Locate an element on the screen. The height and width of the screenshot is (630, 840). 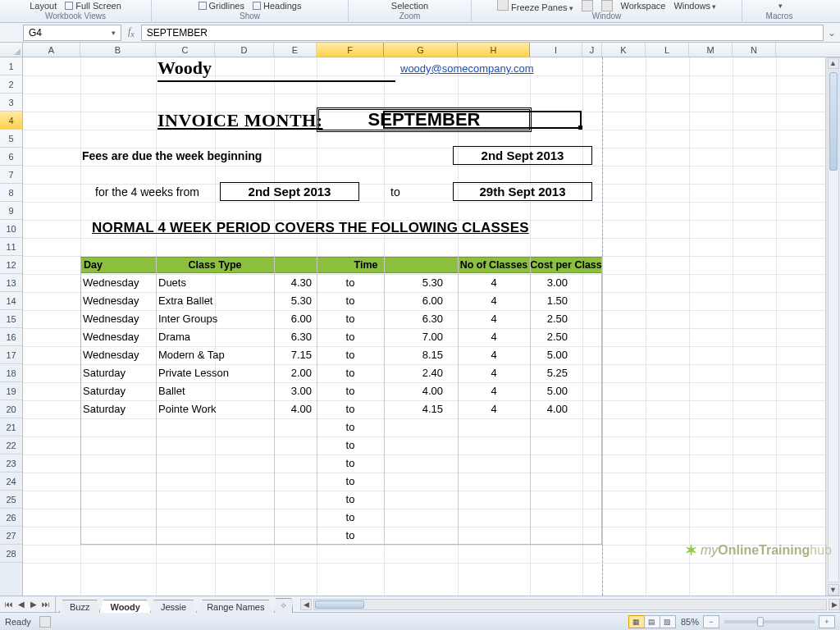
window-hide-icon is located at coordinates (607, 6).